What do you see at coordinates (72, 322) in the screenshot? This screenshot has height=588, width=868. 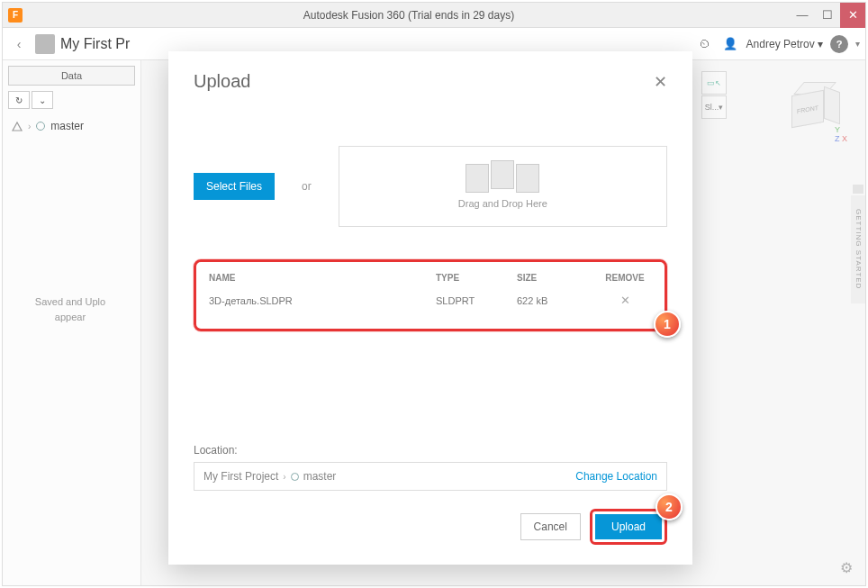 I see `side-panel: Data ↻ ⌄ › master Saved and Uplo appear` at bounding box center [72, 322].